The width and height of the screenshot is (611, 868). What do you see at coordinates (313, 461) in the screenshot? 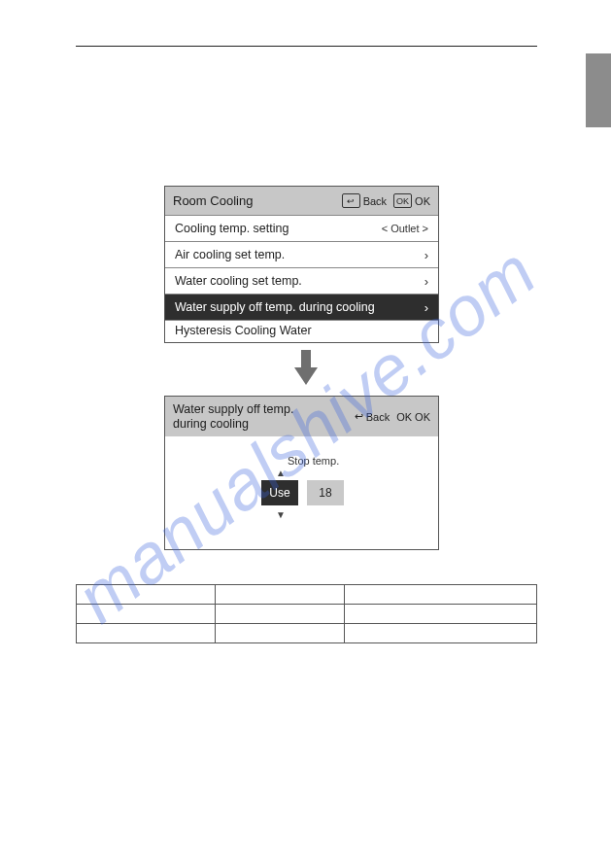
I see `section-label: Stop temp.` at bounding box center [313, 461].